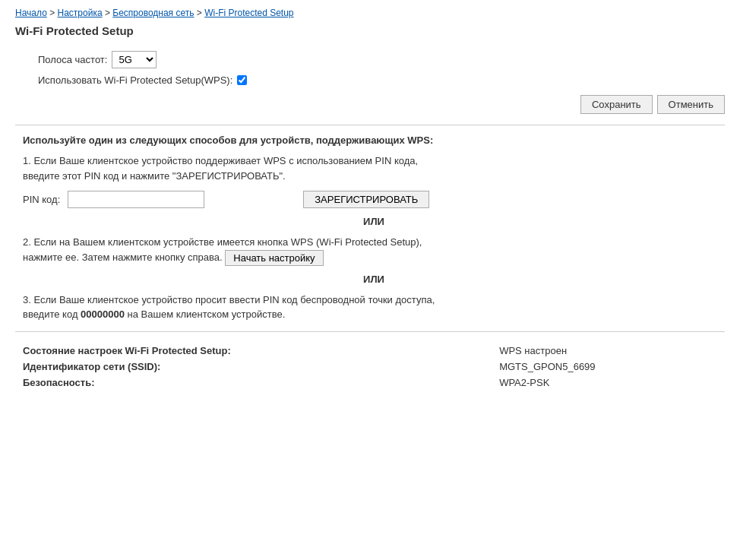  Describe the element at coordinates (374, 307) in the screenshot. I see `wps-step3: 3. Если Ваше клиентское устройство проси…` at that location.